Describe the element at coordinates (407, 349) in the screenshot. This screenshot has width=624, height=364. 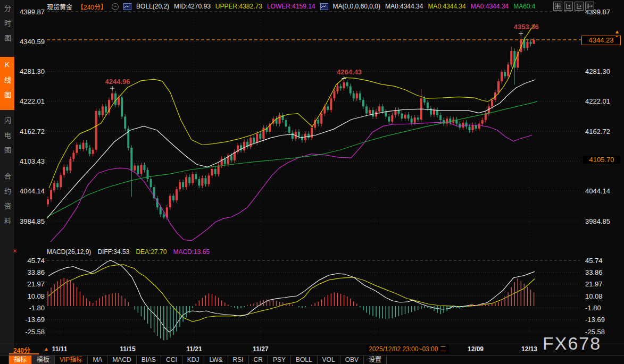
I see `candle-time-tooltip: 2025/12/02 23:00~03:00 二` at that location.